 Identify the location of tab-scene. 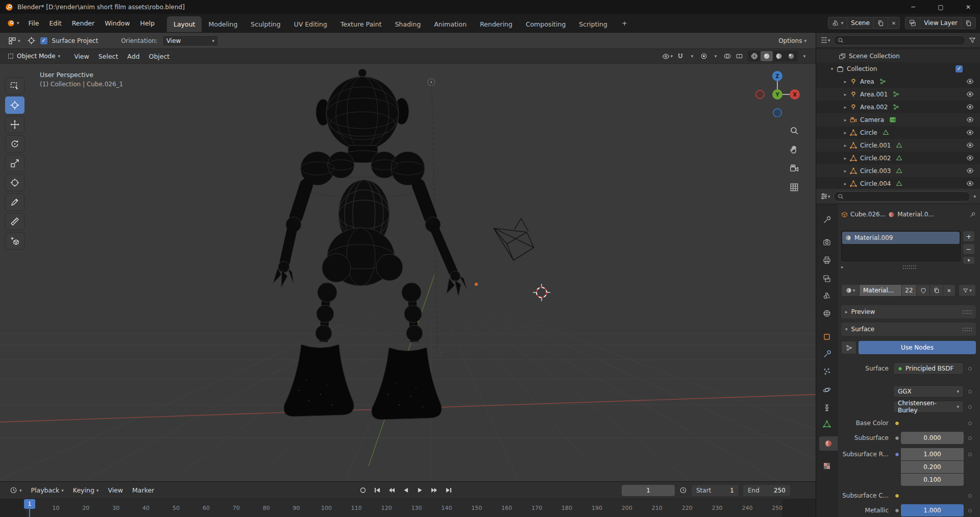
(827, 296).